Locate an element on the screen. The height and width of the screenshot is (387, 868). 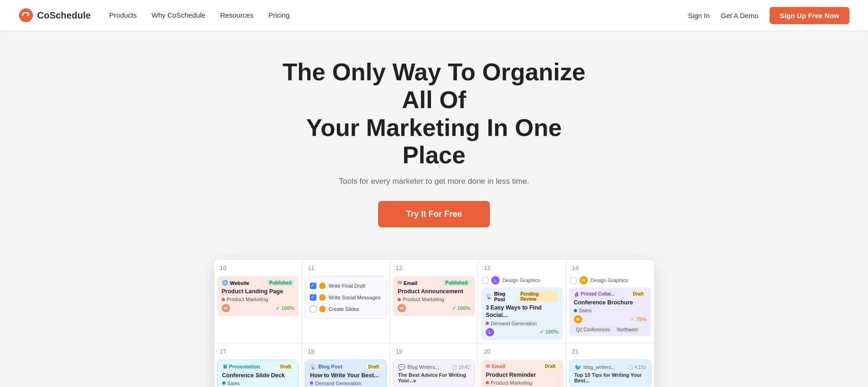
card-blog-writers-19a: 💬 Blog Writers... 🕐 10:42 The Best Advic… is located at coordinates (434, 373).